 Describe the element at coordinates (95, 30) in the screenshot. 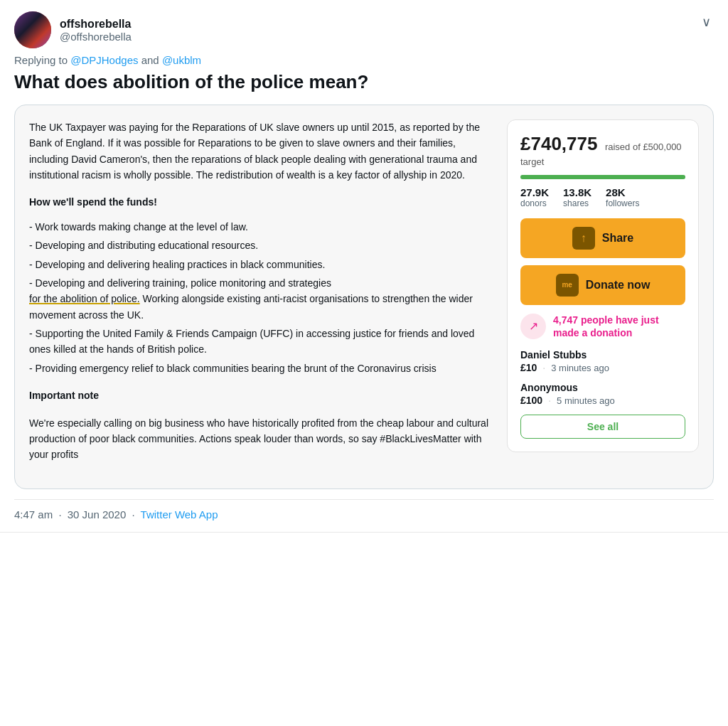

I see `user-names: offshorebella @offshorebella` at that location.